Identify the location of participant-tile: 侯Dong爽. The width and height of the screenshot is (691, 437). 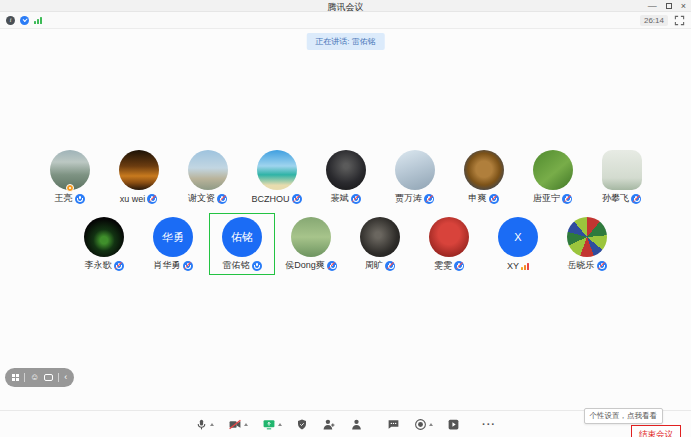
(311, 244).